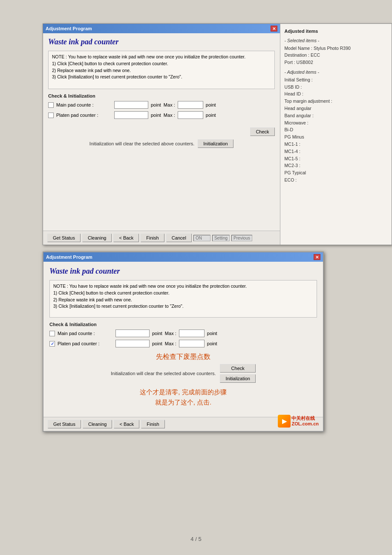 The height and width of the screenshot is (555, 392). I want to click on right-adjusted-title: - Adjusted items -, so click(336, 72).